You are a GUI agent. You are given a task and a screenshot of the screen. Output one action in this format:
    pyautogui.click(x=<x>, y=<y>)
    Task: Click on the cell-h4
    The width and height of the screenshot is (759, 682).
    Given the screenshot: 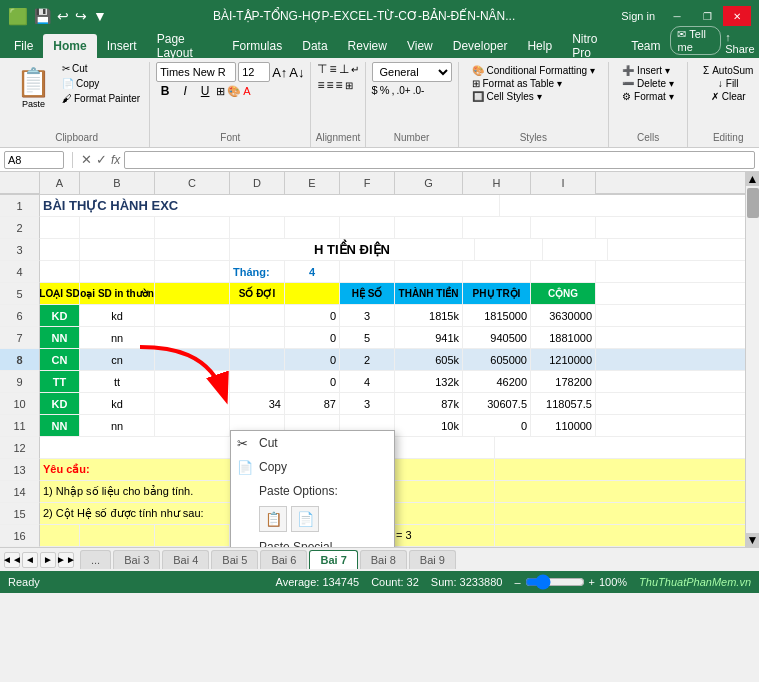 What is the action you would take?
    pyautogui.click(x=497, y=272)
    